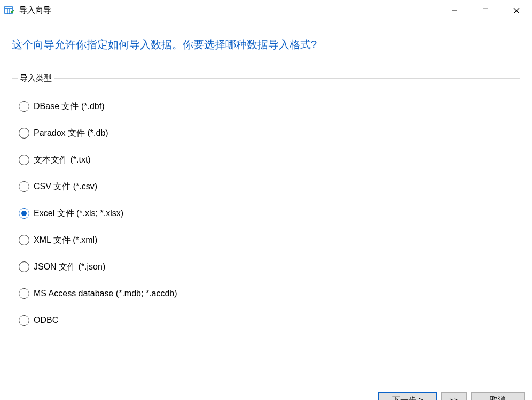 The height and width of the screenshot is (400, 532). What do you see at coordinates (266, 160) in the screenshot?
I see `radio-option-text: 文本文件 (*.txt)` at bounding box center [266, 160].